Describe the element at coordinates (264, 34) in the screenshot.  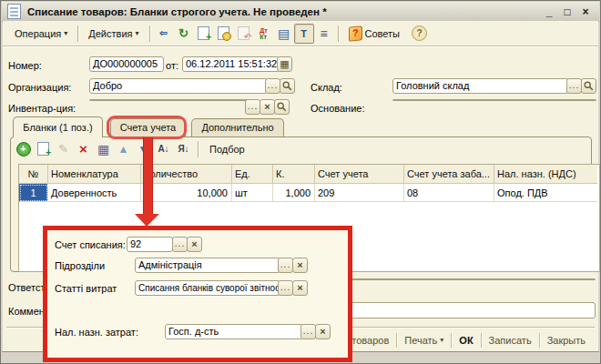
I see `dt-kt-postings-icon: ДтКт` at that location.